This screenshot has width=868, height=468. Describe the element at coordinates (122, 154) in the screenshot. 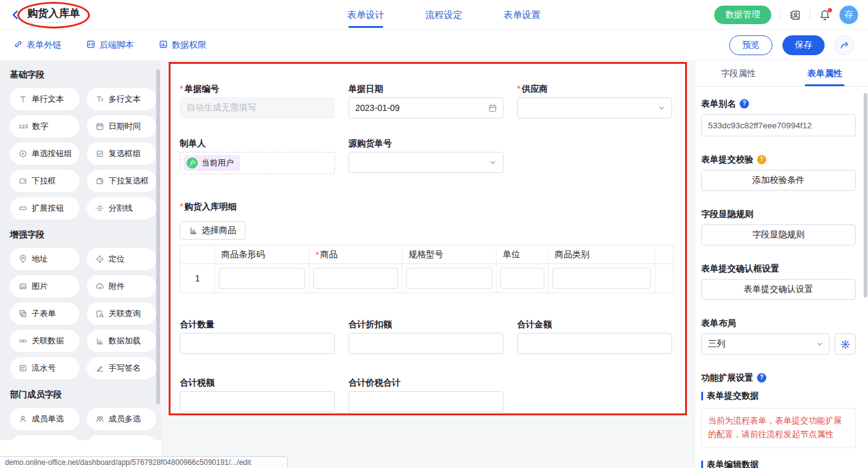

I see `sidebar-field-item: 复选框组` at that location.